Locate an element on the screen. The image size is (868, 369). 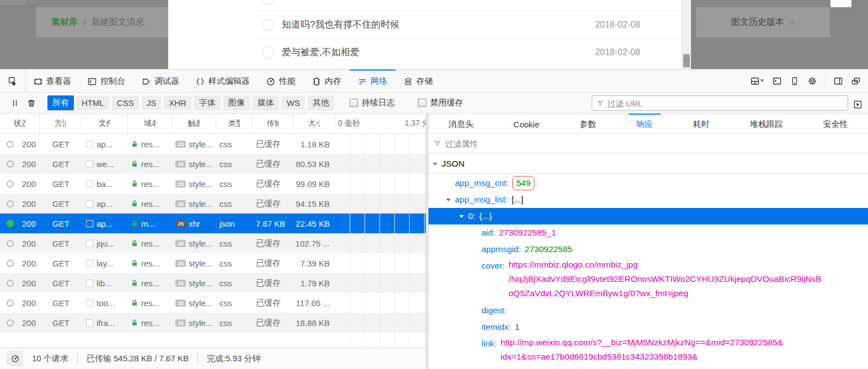
request-row: 200GETlib...res...JSstyle...css已缓存1.79 K… is located at coordinates (213, 283).